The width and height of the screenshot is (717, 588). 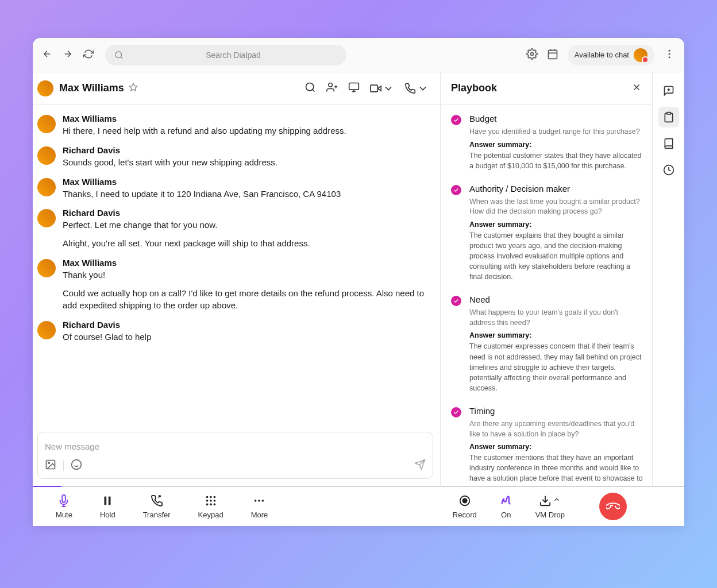 I want to click on playbook-item-title: Timing, so click(x=556, y=411).